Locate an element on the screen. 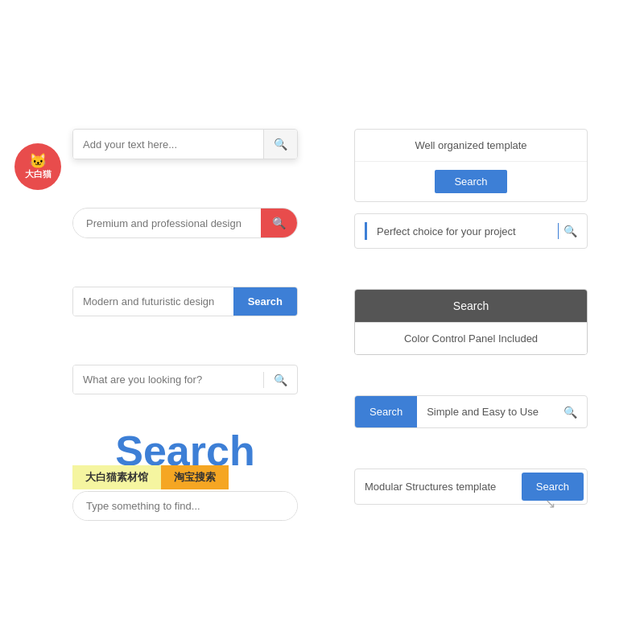 Image resolution: width=644 pixels, height=644 pixels. r4-text: Simple and Easy to Use is located at coordinates (485, 412).